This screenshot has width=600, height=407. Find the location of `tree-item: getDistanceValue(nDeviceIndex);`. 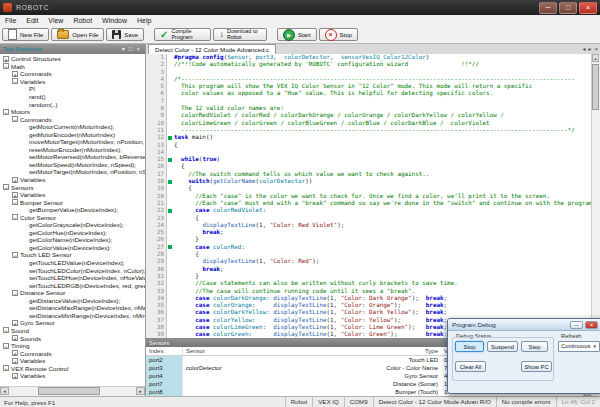

tree-item: getDistanceValue(nDeviceIndex); is located at coordinates (72, 301).